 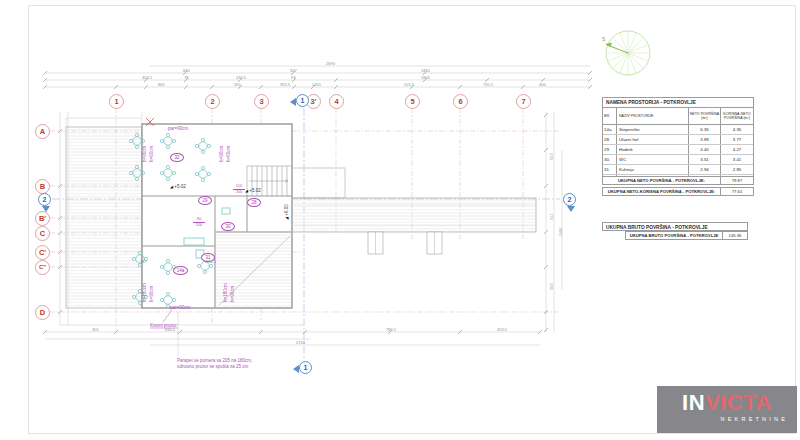 I want to click on grid-col-bubble-6: 6, so click(x=460, y=102).